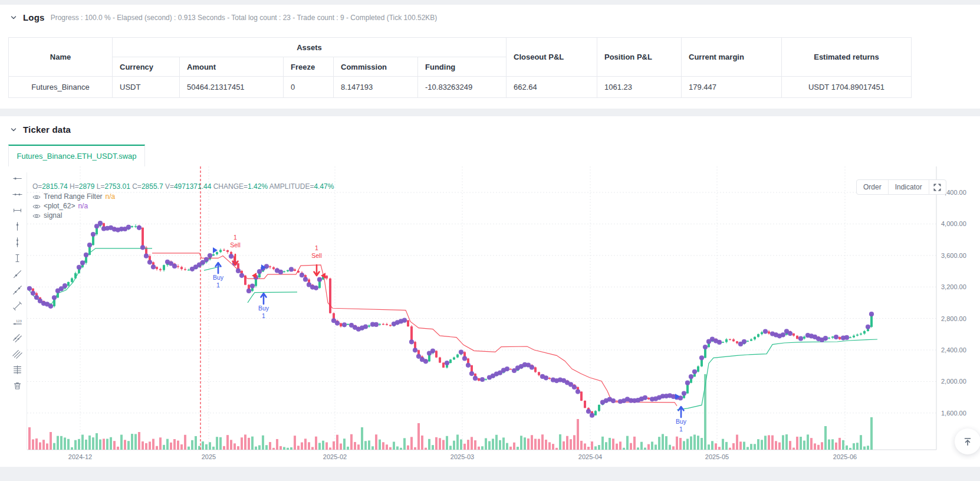 The width and height of the screenshot is (980, 481). I want to click on order-button: Order, so click(873, 187).